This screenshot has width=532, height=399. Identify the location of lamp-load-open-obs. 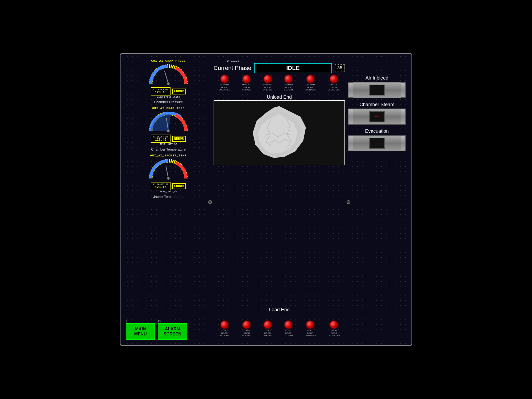
(310, 325).